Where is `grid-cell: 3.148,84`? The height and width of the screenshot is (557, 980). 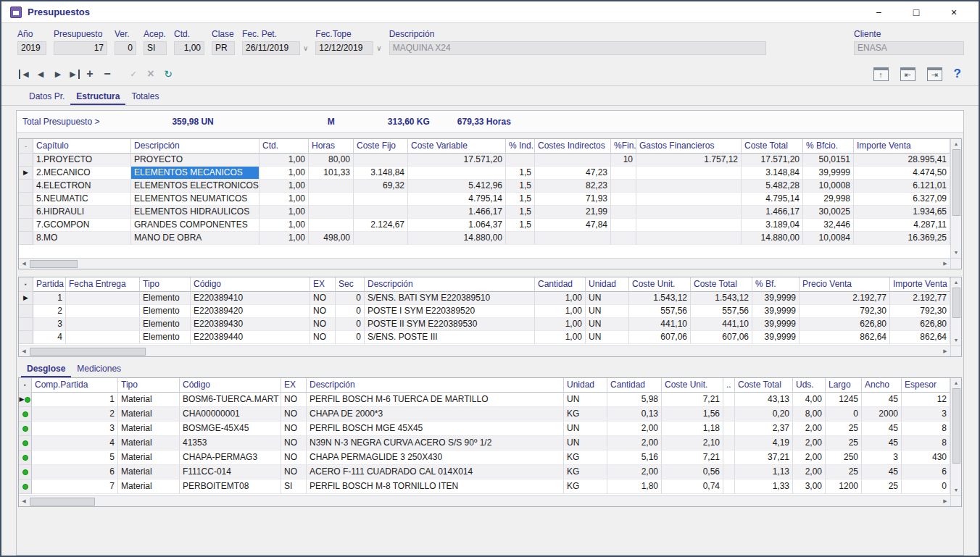 grid-cell: 3.148,84 is located at coordinates (381, 173).